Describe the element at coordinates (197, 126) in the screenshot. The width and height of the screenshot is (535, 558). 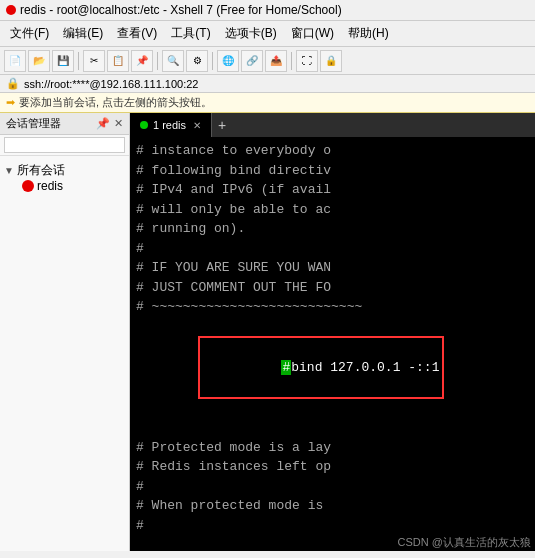
I see `tab-close-icon: ✕` at that location.